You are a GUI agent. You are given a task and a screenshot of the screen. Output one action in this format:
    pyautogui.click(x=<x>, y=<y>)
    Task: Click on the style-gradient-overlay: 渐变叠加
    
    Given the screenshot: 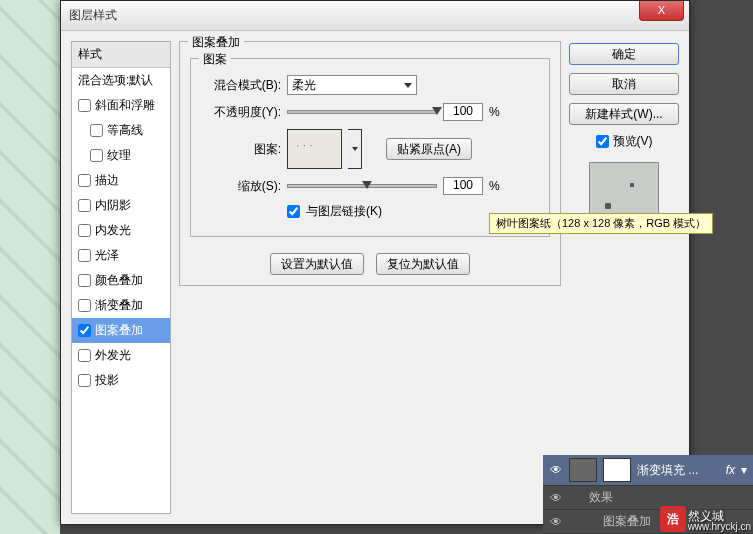 What is the action you would take?
    pyautogui.click(x=121, y=306)
    